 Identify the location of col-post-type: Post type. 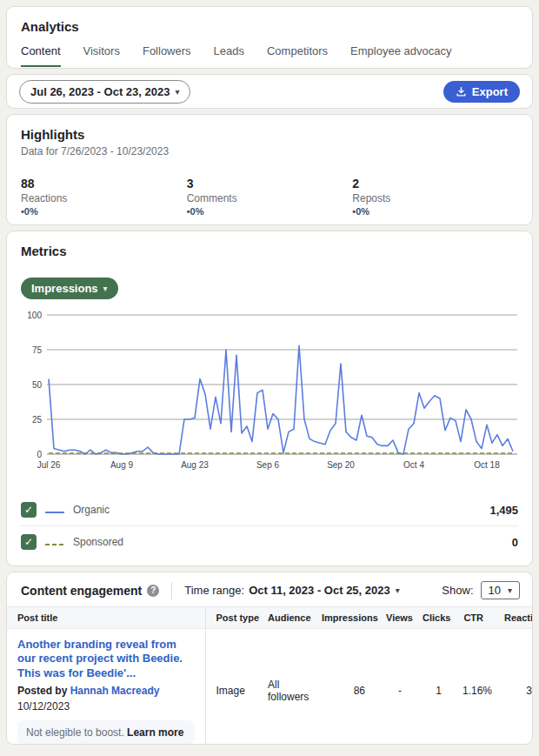
(231, 618).